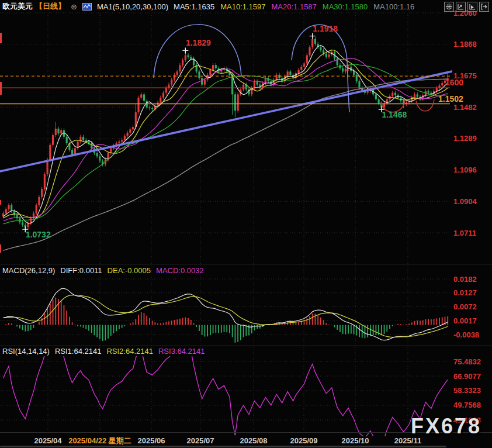  I want to click on price-annotation: 1.0732, so click(39, 235).